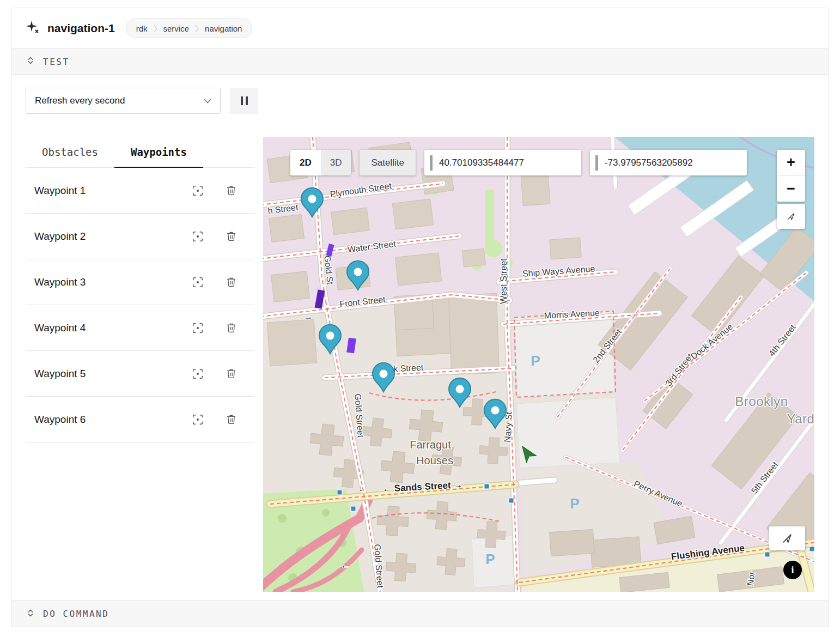  Describe the element at coordinates (791, 162) in the screenshot. I see `zoom-in-button: +` at that location.